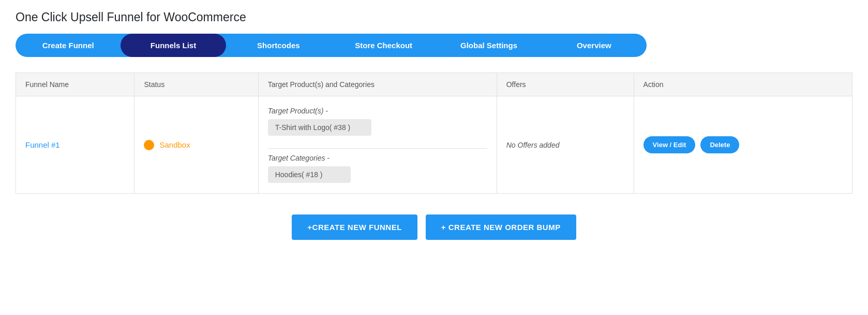 This screenshot has height=315, width=868. I want to click on status-dot-icon, so click(149, 145).